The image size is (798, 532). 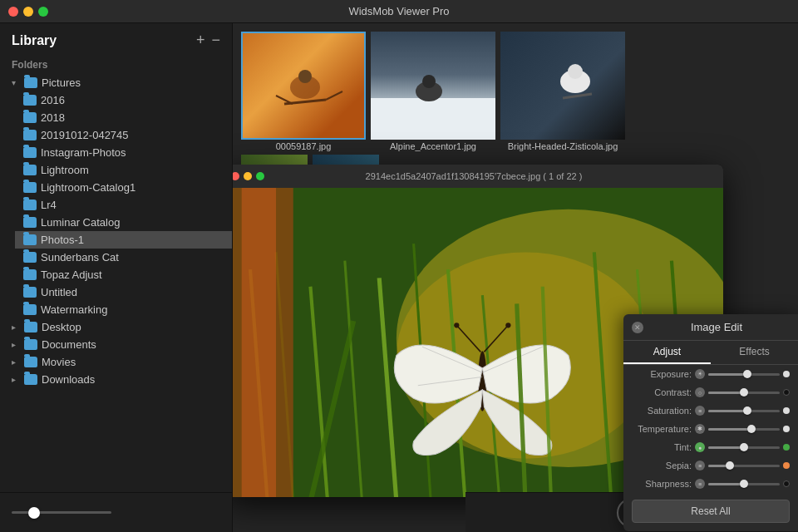 I want to click on contrast-indicator, so click(x=786, y=392).